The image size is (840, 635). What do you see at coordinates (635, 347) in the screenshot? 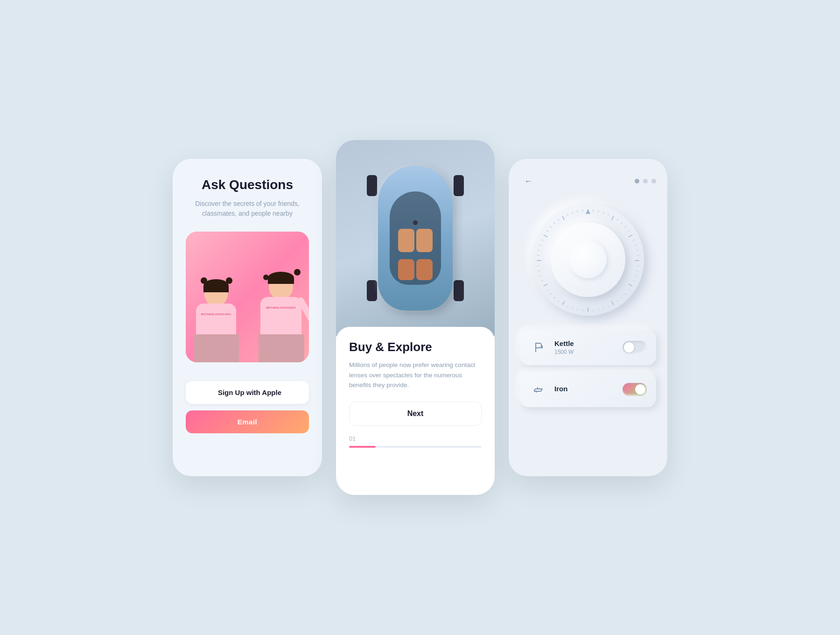
I see `kettle-toggle` at bounding box center [635, 347].